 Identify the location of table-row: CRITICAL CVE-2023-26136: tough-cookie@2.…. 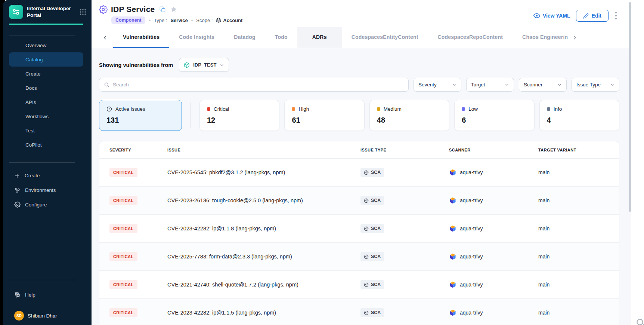
(359, 200).